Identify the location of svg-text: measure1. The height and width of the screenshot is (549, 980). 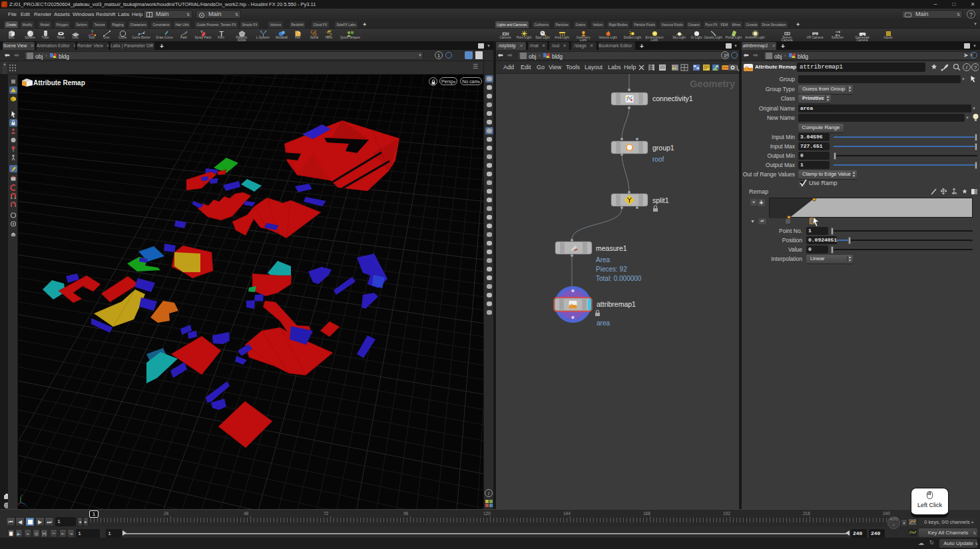
(611, 248).